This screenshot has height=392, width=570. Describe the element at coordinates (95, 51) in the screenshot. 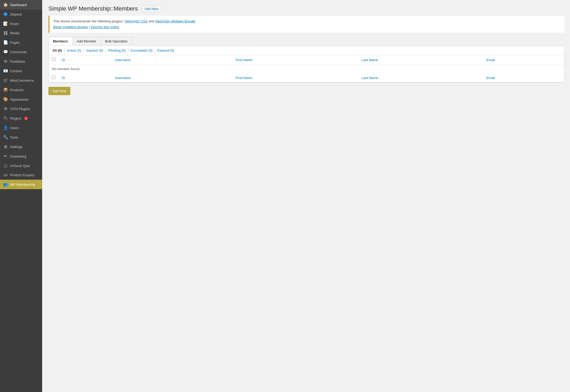

I see `filter-inactive: Inactive (0)` at that location.